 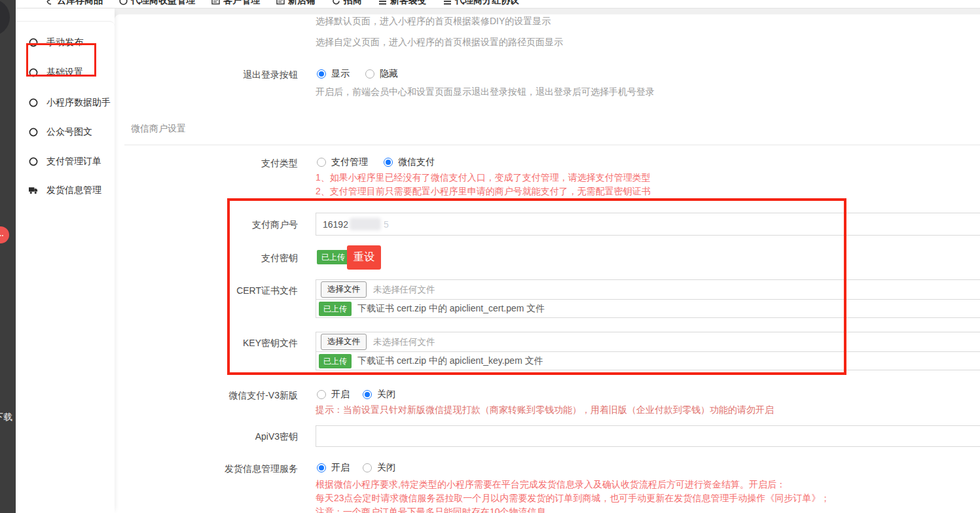 I want to click on topnav: 云库存商品 代理商收益管理 客户管理 新店铺 招商 新客裂变 代理商分红协议, so click(x=281, y=4).